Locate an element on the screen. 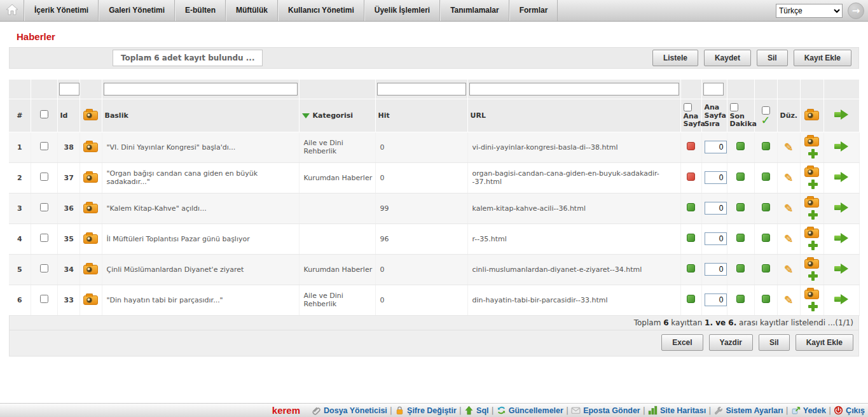  language-select: Türkçe is located at coordinates (809, 11).